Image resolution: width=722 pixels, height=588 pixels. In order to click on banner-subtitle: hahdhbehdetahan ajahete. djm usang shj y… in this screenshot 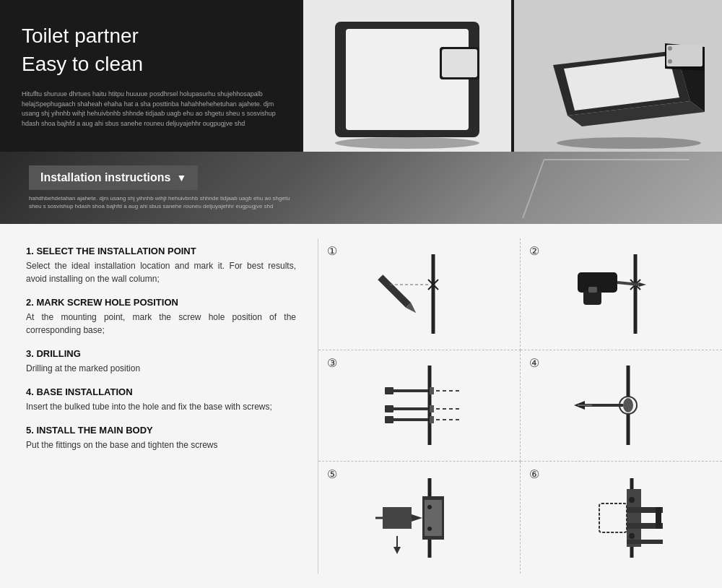, I will do `click(166, 202)`.